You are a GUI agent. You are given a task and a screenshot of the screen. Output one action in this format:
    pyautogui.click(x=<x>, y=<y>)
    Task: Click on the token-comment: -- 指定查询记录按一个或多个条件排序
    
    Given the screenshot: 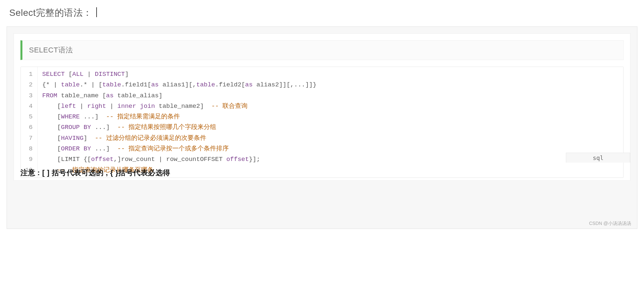 What is the action you would take?
    pyautogui.click(x=173, y=149)
    